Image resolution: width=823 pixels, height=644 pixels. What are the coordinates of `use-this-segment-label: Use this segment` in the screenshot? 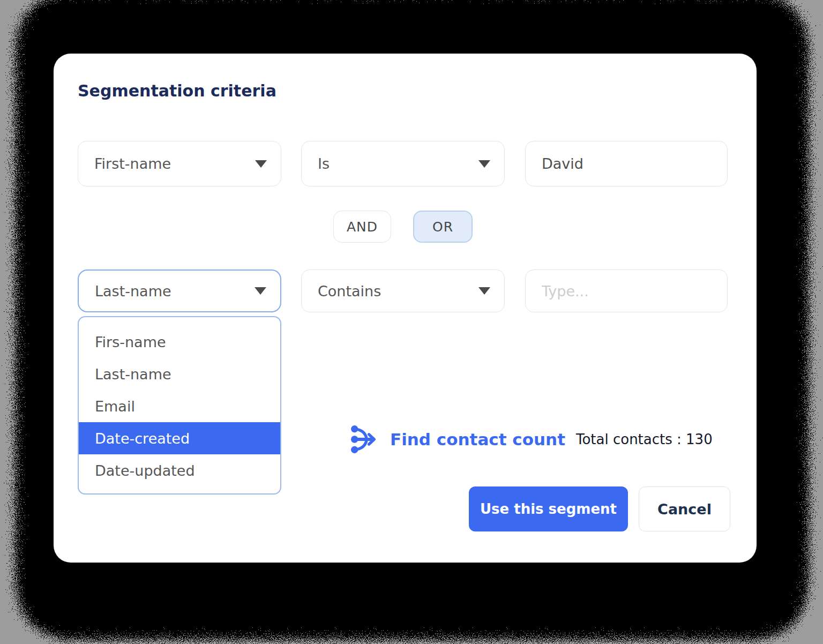 It's located at (549, 509).